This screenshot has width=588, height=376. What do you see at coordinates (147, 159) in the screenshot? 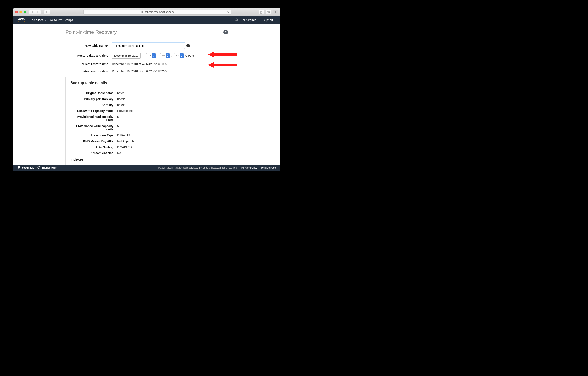
I see `indexes-heading: Indexes` at bounding box center [147, 159].